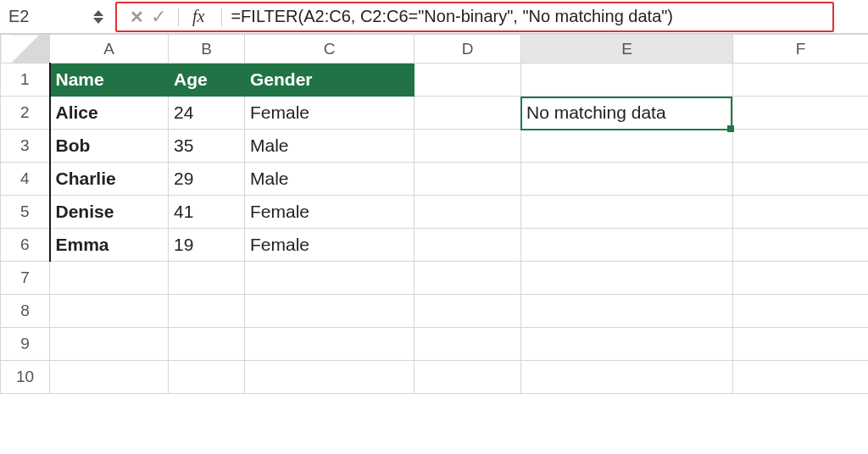 The height and width of the screenshot is (454, 868). Describe the element at coordinates (109, 344) in the screenshot. I see `cell-A9` at that location.